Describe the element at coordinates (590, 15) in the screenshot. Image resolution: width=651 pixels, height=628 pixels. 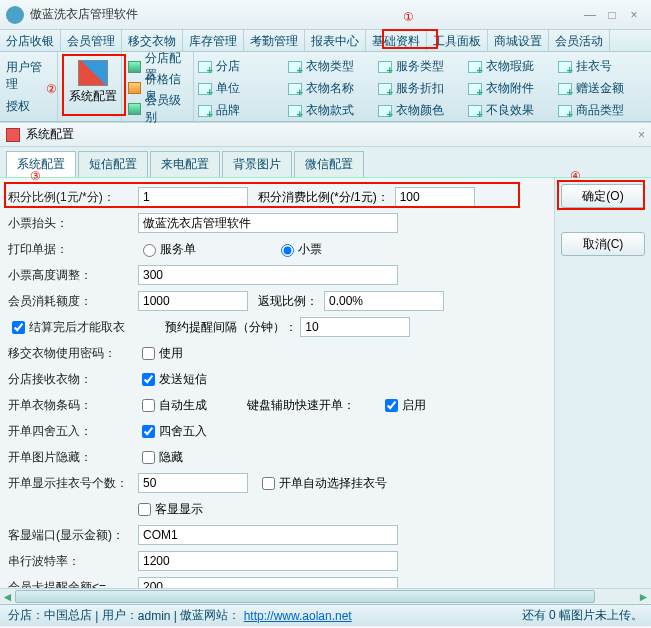
I see `minimize-button: —` at that location.